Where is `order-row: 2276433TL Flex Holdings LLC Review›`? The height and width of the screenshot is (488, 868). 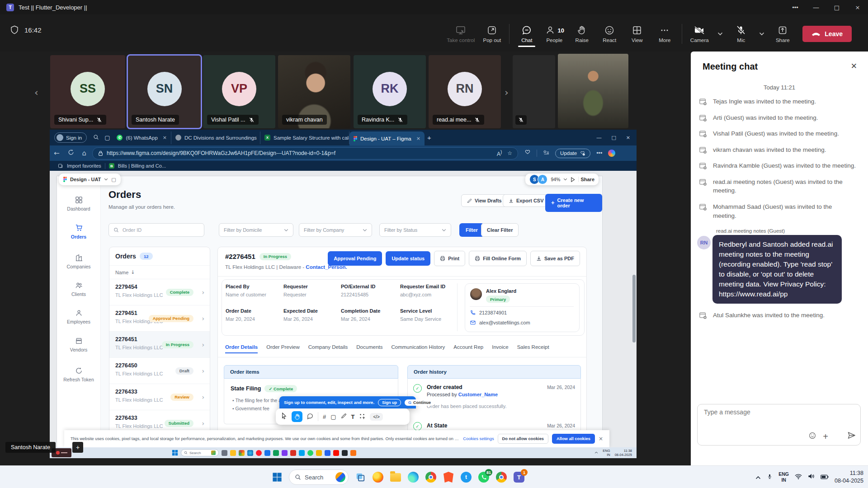 order-row: 2276433TL Flex Holdings LLC Review› is located at coordinates (160, 397).